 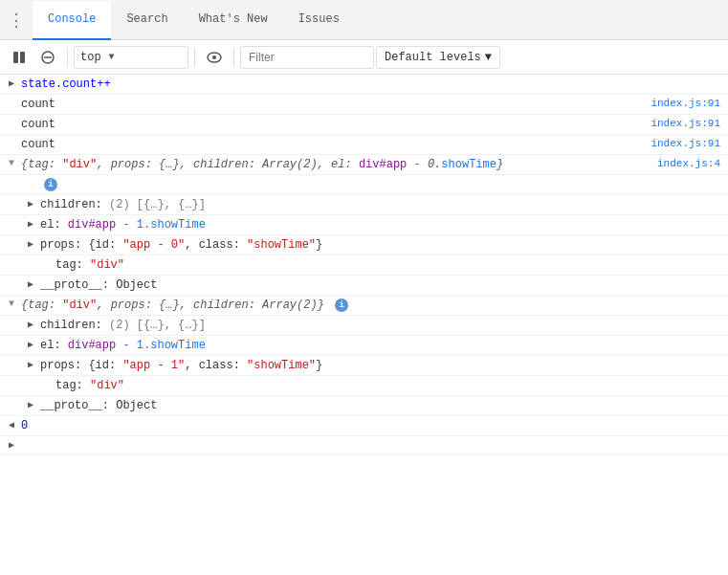 I want to click on log-row-1: count index.js:91, so click(x=364, y=105).